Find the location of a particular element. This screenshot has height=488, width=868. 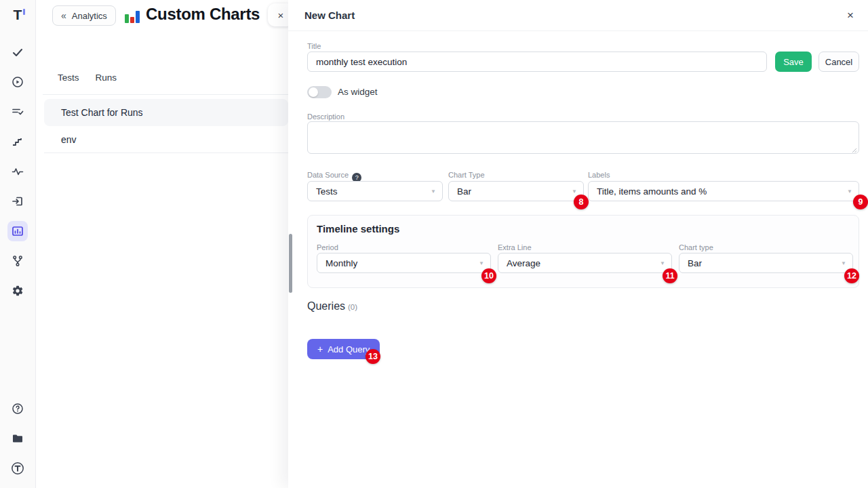

title-input is located at coordinates (537, 62).